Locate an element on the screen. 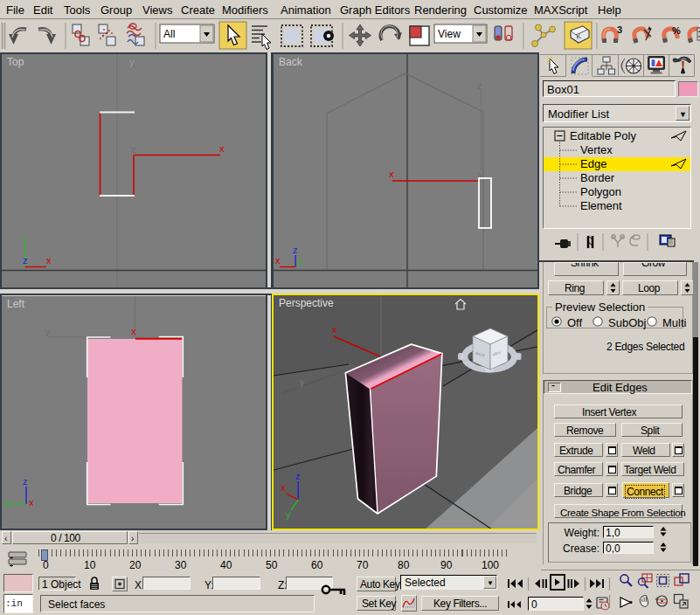  svg-text: All is located at coordinates (170, 34).